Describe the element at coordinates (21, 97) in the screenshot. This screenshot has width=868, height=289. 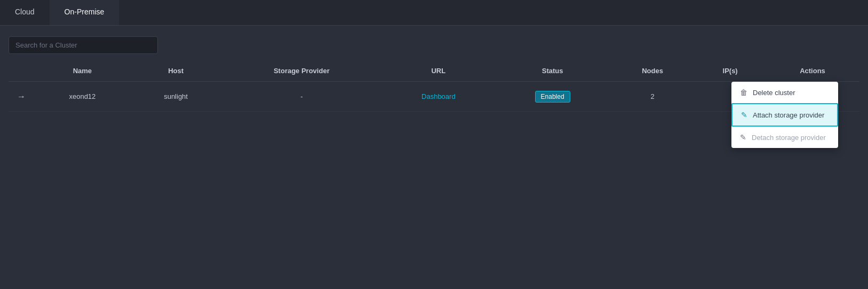
I see `row-arrow-cell: →` at that location.